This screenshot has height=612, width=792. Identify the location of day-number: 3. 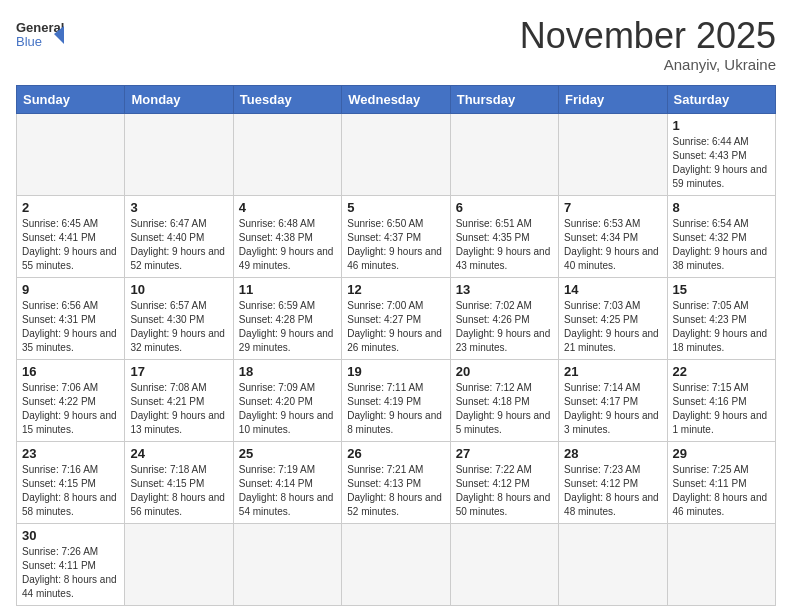
(178, 208).